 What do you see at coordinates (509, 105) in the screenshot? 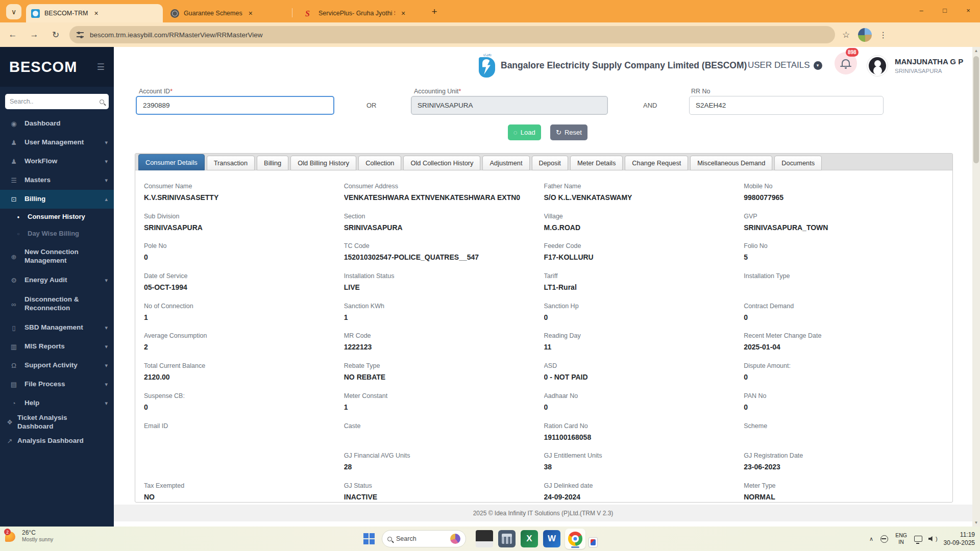
I see `accounting-unit-input` at bounding box center [509, 105].